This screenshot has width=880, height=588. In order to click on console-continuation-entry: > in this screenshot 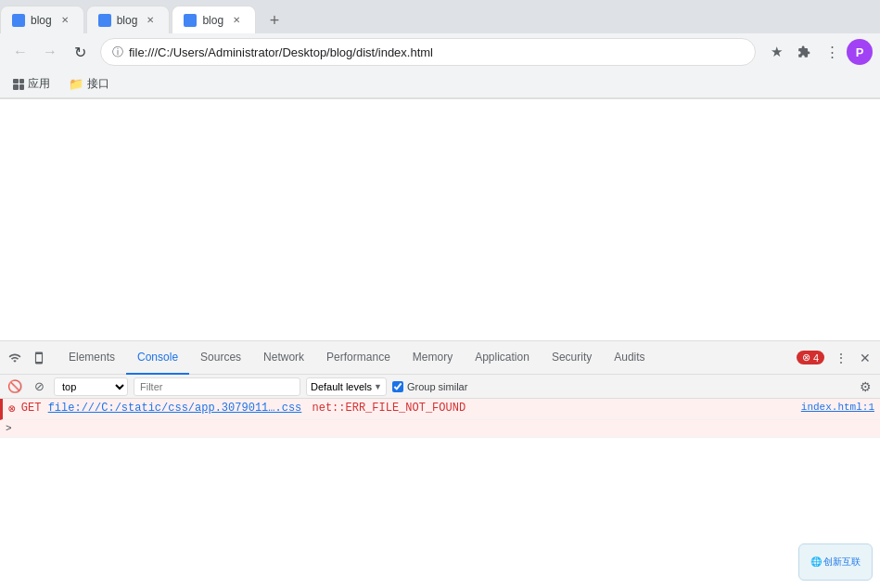, I will do `click(440, 428)`.